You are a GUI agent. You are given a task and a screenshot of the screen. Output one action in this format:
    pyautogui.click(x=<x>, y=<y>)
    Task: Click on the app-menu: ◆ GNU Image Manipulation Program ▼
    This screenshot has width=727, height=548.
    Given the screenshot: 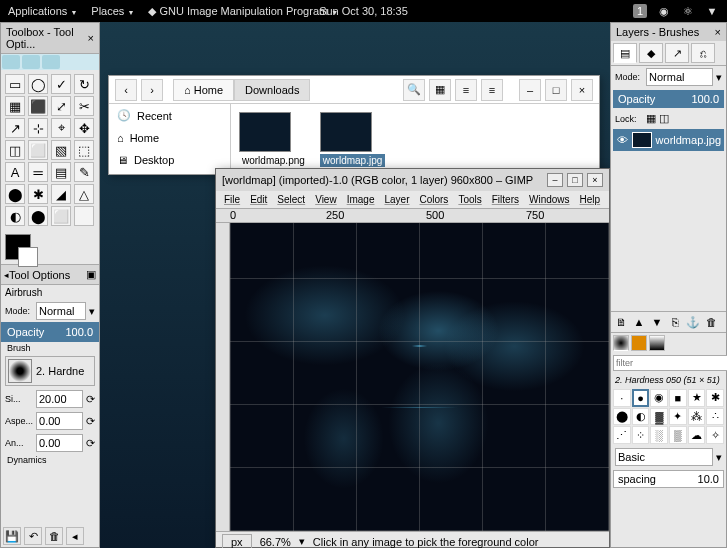 What is the action you would take?
    pyautogui.click(x=243, y=12)
    